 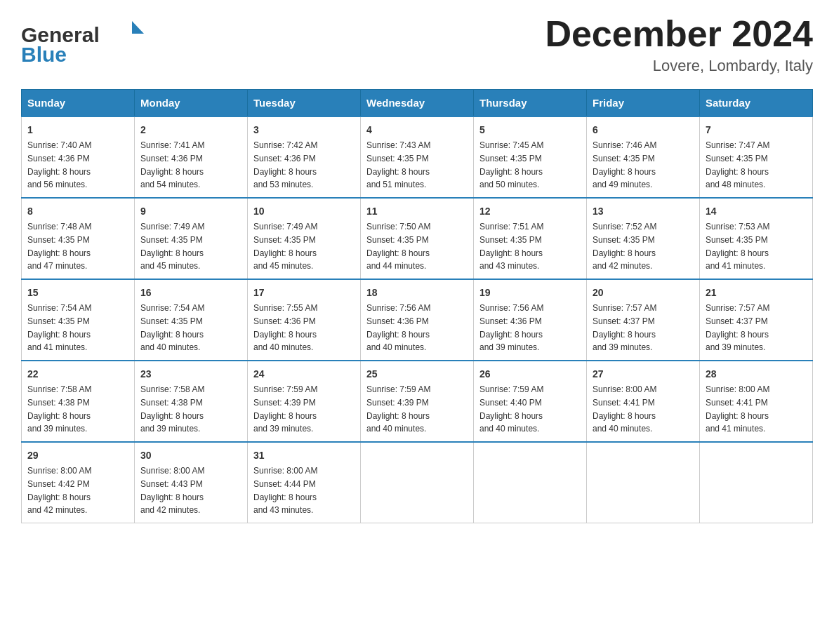 What do you see at coordinates (78, 212) in the screenshot?
I see `day-number: 8` at bounding box center [78, 212].